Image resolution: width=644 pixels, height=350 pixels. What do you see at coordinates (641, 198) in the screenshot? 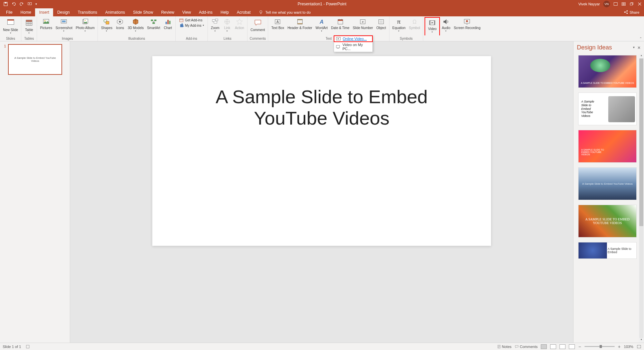
I see `design-ideas-scrollbar: ▴ ▾` at bounding box center [641, 198].